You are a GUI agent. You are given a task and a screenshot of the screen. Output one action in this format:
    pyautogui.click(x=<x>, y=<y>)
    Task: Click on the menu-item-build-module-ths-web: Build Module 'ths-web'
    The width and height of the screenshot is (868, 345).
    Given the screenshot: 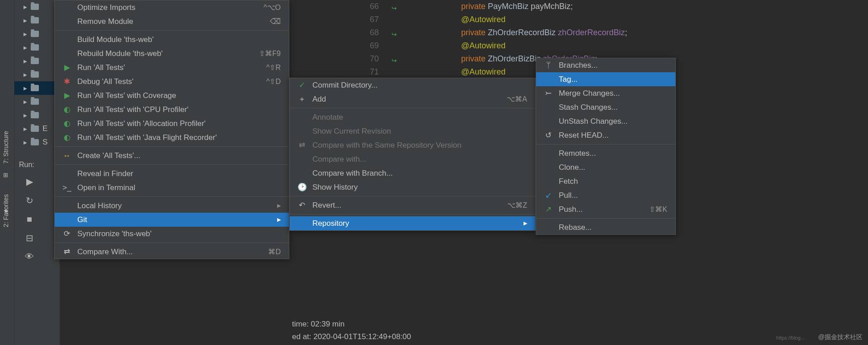 What is the action you would take?
    pyautogui.click(x=172, y=40)
    